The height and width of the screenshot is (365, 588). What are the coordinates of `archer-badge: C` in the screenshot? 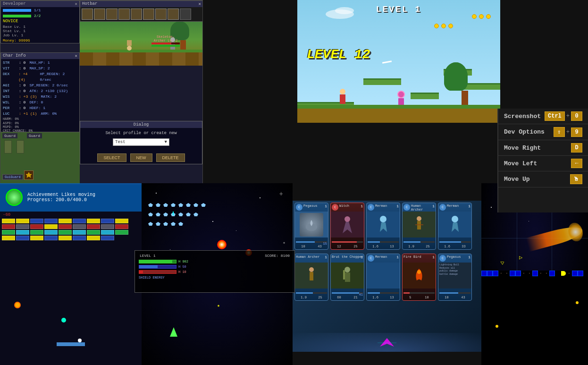 It's located at (407, 207).